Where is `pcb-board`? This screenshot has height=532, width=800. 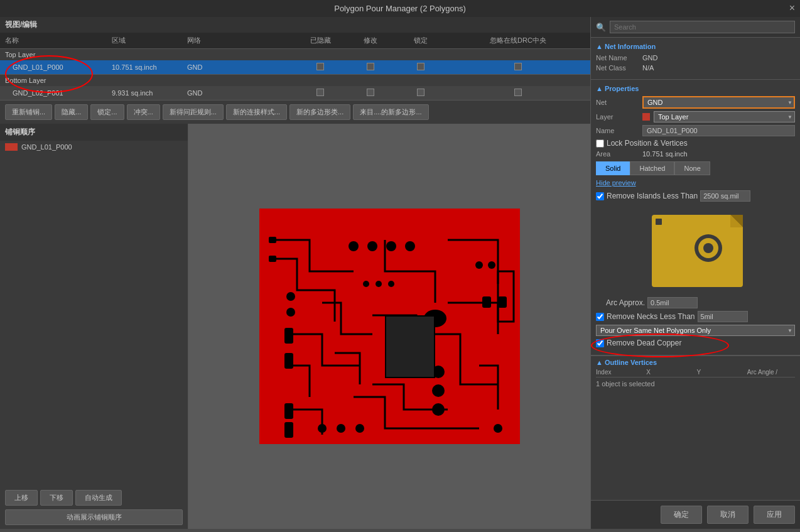 pcb-board is located at coordinates (389, 327).